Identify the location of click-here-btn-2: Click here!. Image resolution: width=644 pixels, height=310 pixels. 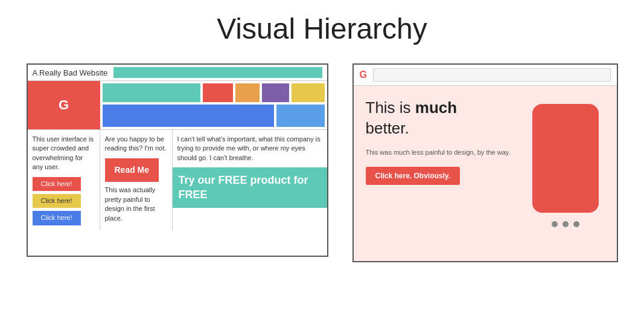
(57, 201).